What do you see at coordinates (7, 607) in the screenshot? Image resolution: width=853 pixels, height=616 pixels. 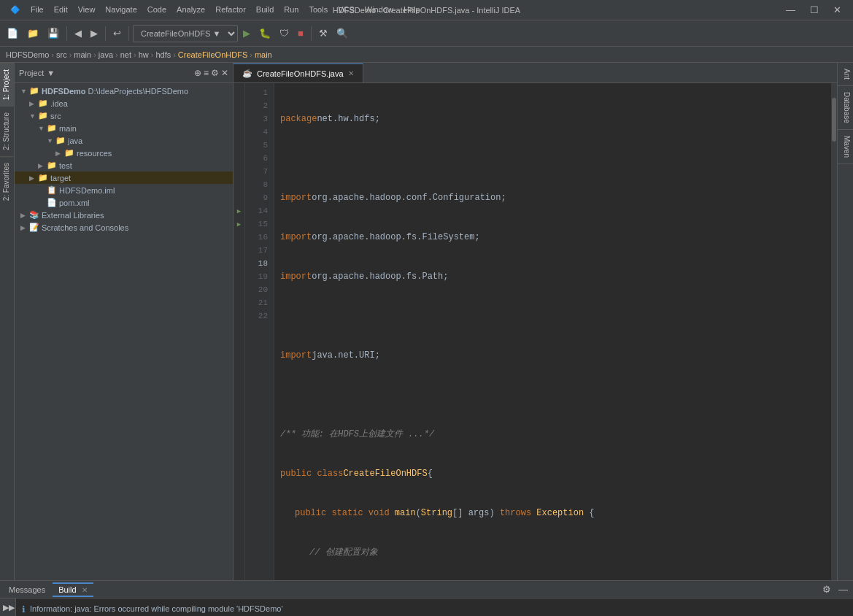 I see `play-side-icon: ▶▶` at bounding box center [7, 607].